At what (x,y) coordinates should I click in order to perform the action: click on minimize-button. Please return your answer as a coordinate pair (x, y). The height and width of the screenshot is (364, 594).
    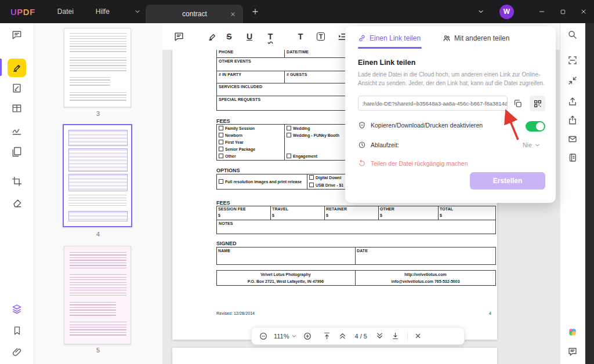
    Looking at the image, I should click on (542, 12).